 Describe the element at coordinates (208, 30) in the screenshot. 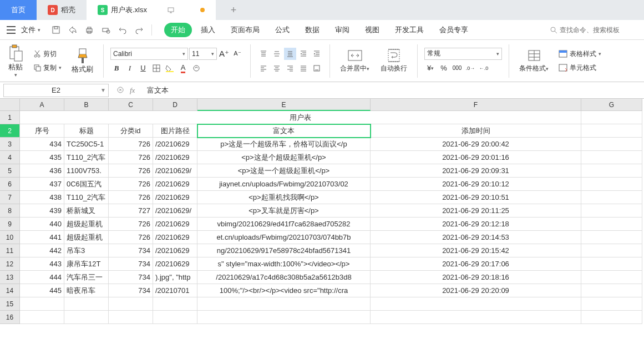

I see `ribbon-tab-insert: 插入` at that location.